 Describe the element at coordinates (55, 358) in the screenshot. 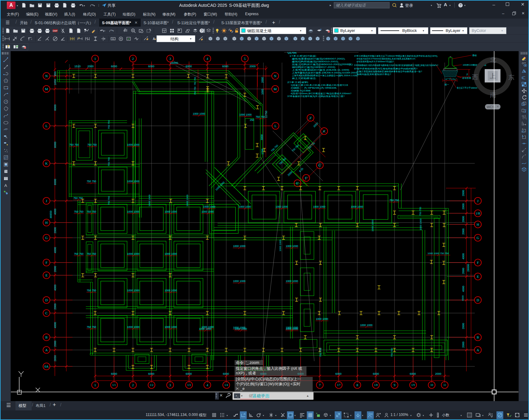

I see `svg-text: 2650` at that location.